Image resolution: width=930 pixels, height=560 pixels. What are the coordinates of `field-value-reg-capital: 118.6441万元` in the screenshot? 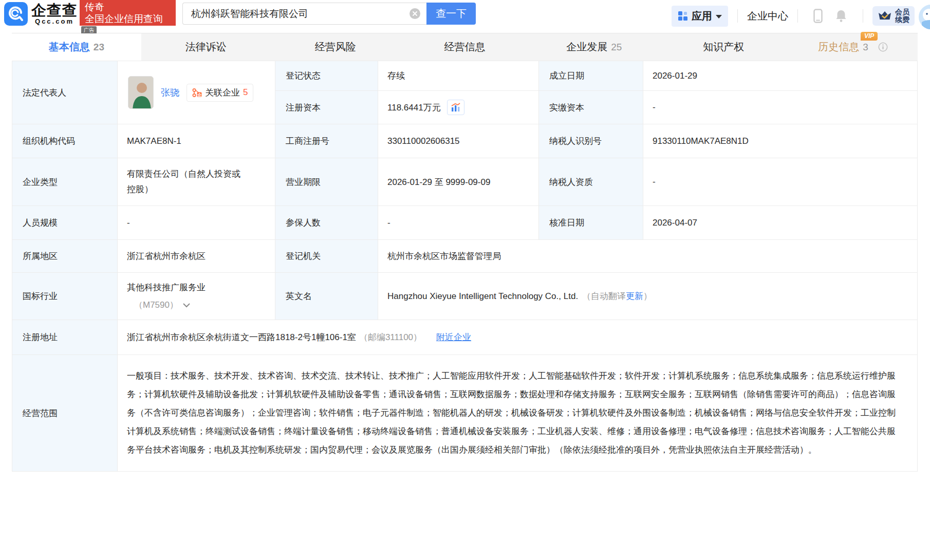 It's located at (458, 108).